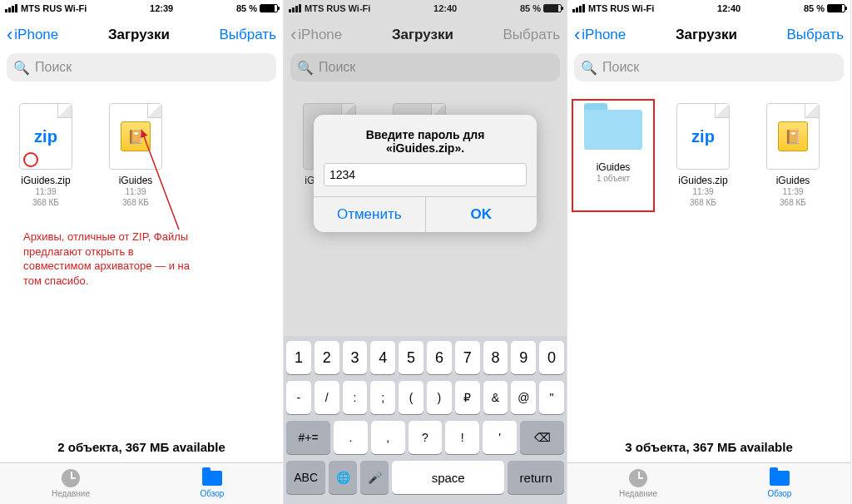  Describe the element at coordinates (482, 215) in the screenshot. I see `ok-button: OK` at that location.